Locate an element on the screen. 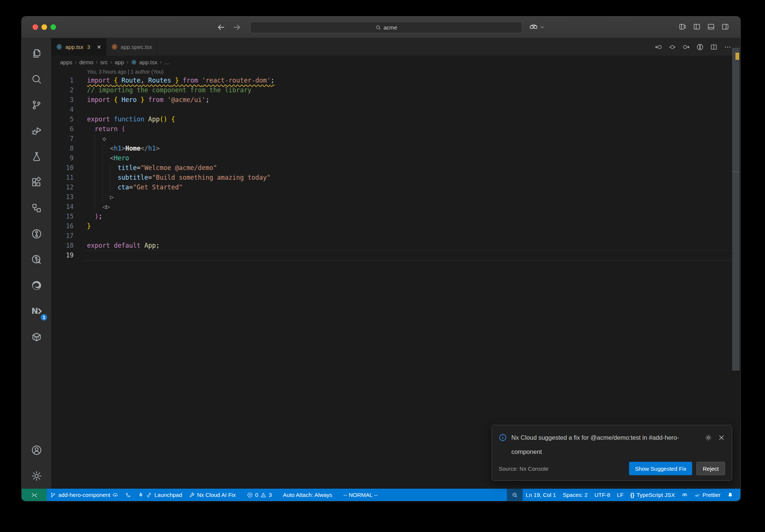 Image resolution: width=765 pixels, height=532 pixels. status-git-branch: add-hero-component is located at coordinates (84, 495).